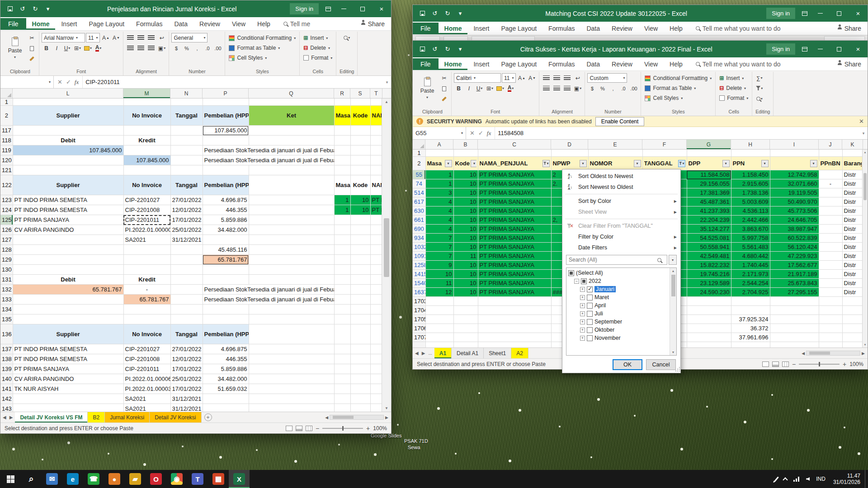  Describe the element at coordinates (443, 353) in the screenshot. I see `sheet-tab-a1: A1` at that location.